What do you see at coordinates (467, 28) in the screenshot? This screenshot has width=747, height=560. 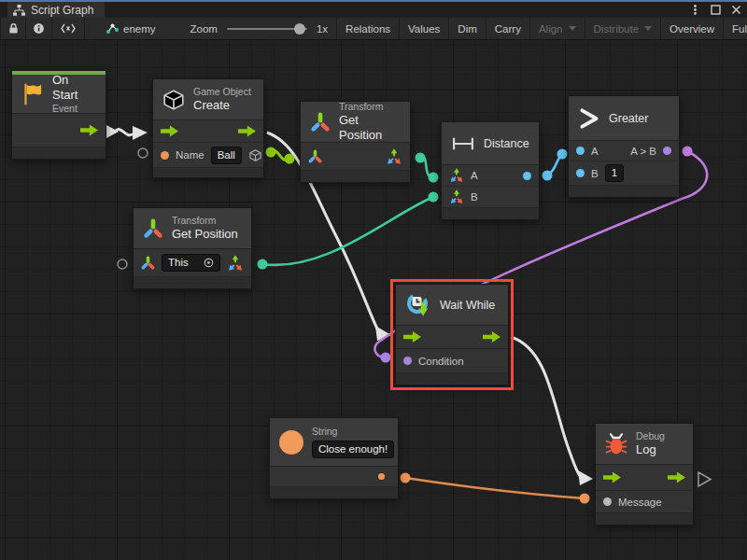 I see `dim-button: Dim` at bounding box center [467, 28].